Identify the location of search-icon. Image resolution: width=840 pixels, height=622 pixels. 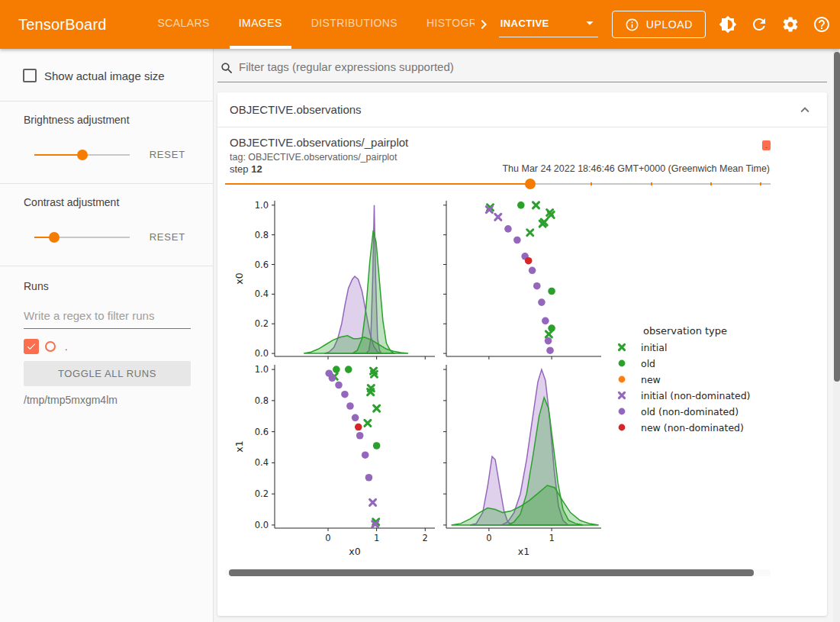
(227, 69).